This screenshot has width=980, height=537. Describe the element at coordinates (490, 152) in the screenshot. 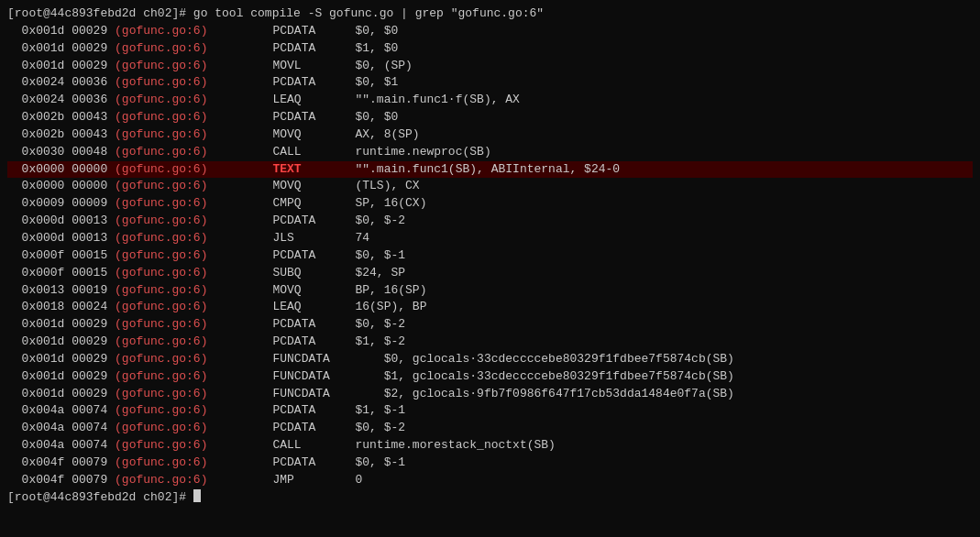

I see `table-row: 0x0030 00048 (gofunc.go:6) CALL runtime.…` at that location.